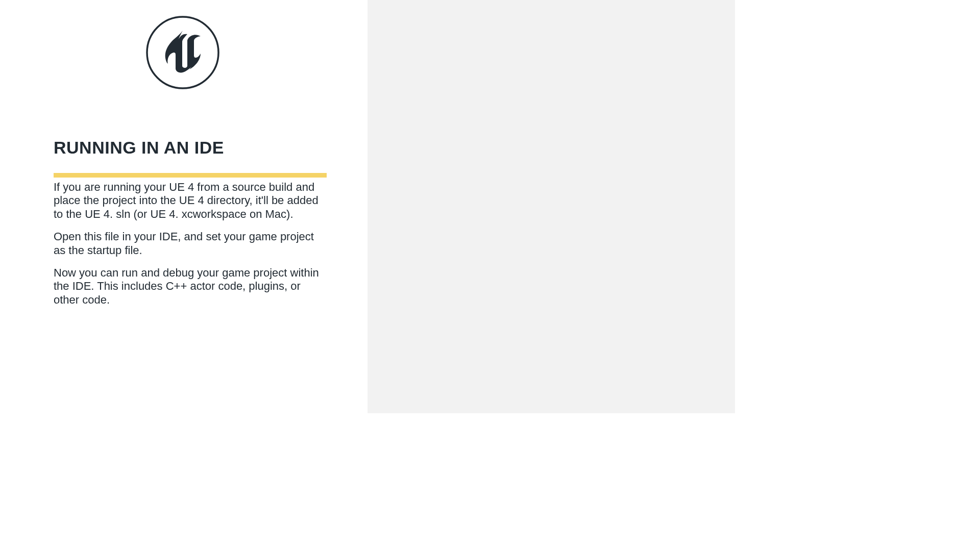 The image size is (980, 551). I want to click on title-divider, so click(190, 176).